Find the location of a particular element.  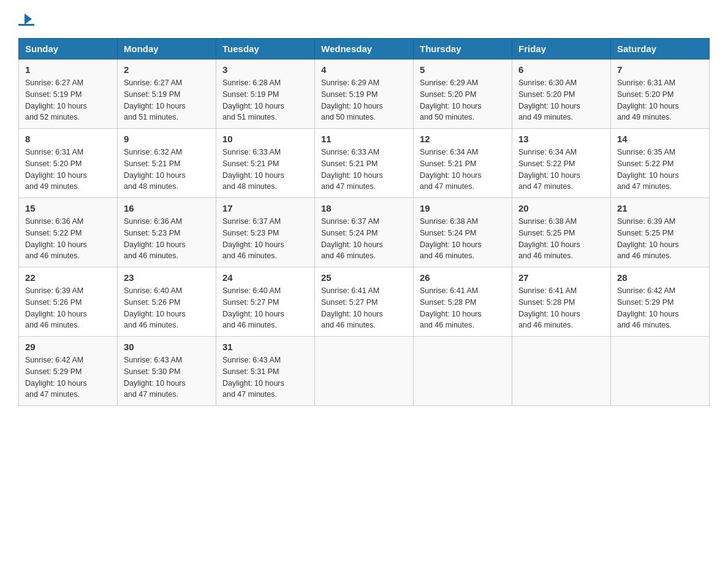

day-info: Sunrise: 6:40 AMSunset: 5:27 PMDaylight:… is located at coordinates (265, 308).